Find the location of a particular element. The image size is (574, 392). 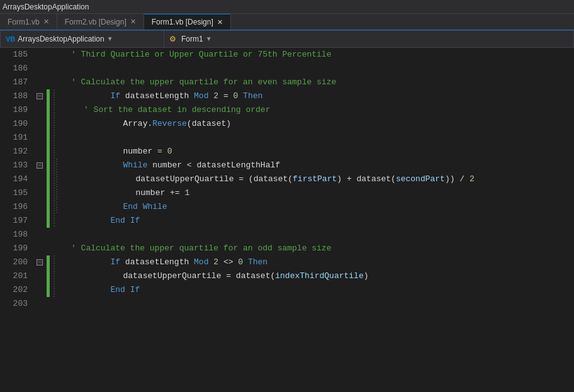

code-line-197: End If is located at coordinates (317, 221).